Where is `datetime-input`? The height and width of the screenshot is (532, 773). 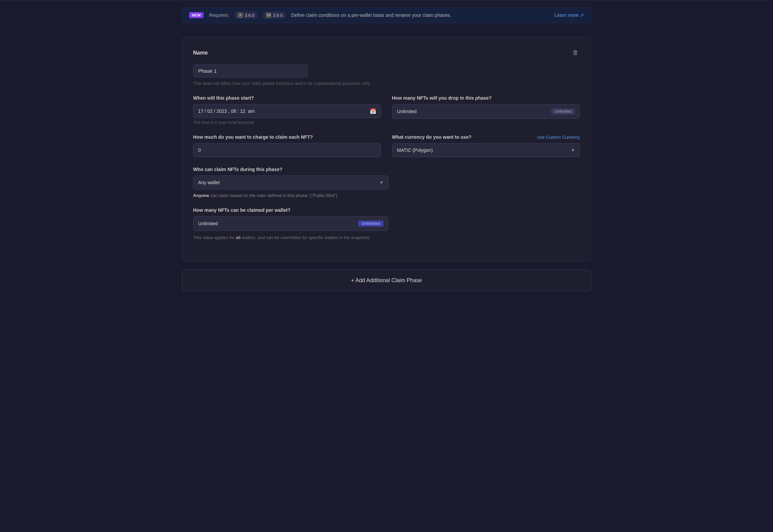 datetime-input is located at coordinates (287, 111).